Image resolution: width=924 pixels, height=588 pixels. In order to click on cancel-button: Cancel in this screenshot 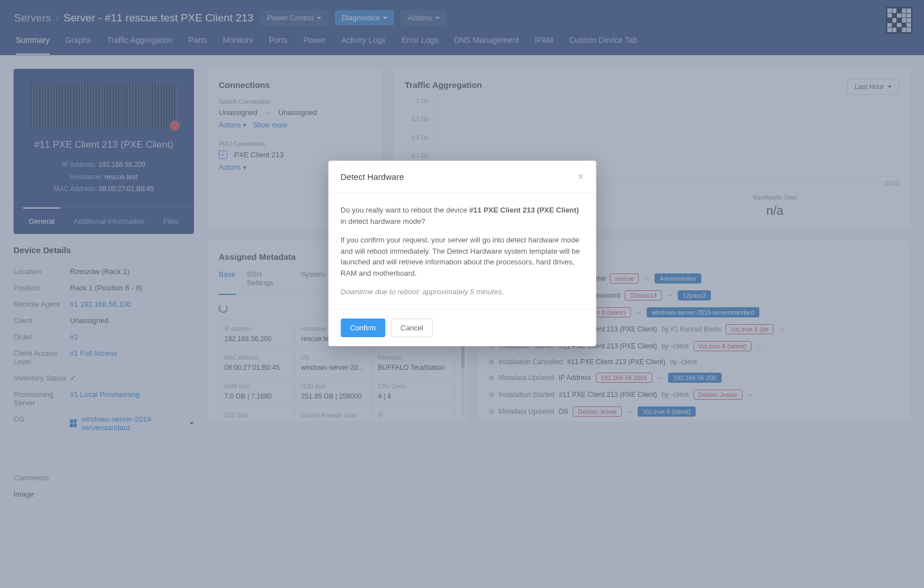, I will do `click(412, 328)`.